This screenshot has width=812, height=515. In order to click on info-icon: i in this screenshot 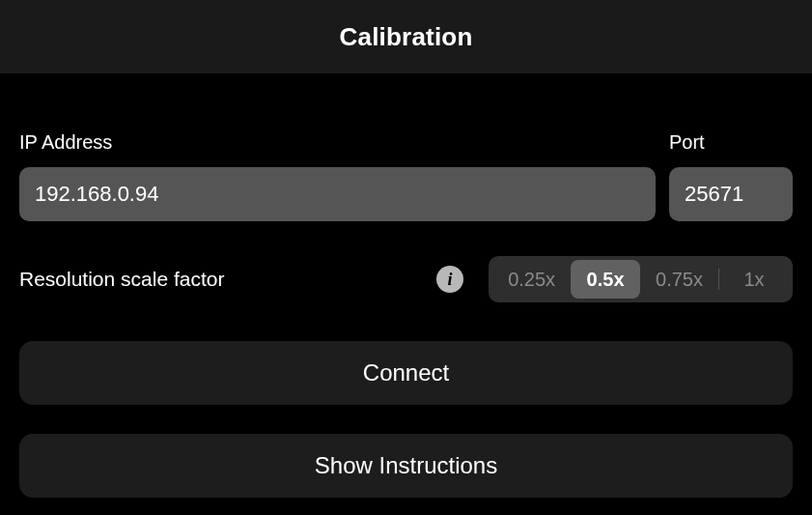, I will do `click(450, 279)`.